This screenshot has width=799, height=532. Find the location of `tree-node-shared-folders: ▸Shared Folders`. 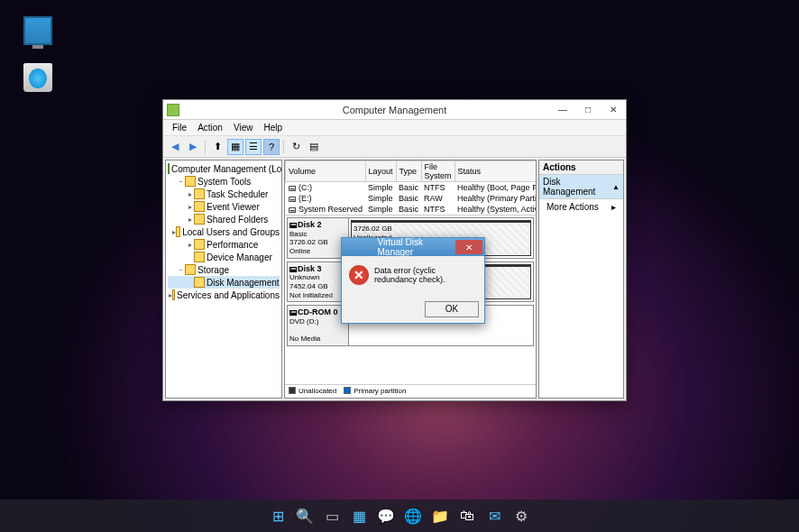

tree-node-shared-folders: ▸Shared Folders is located at coordinates (224, 219).